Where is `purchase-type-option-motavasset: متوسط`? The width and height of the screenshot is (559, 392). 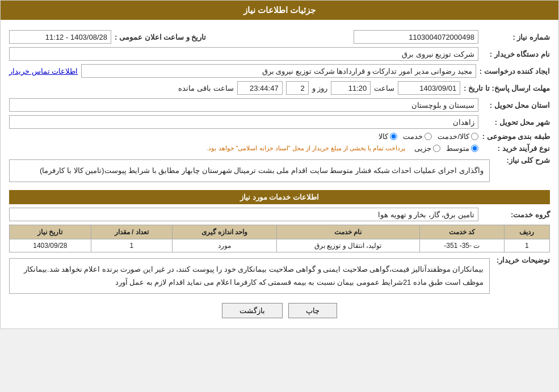
purchase-type-option-motavasset: متوسط is located at coordinates (462, 149).